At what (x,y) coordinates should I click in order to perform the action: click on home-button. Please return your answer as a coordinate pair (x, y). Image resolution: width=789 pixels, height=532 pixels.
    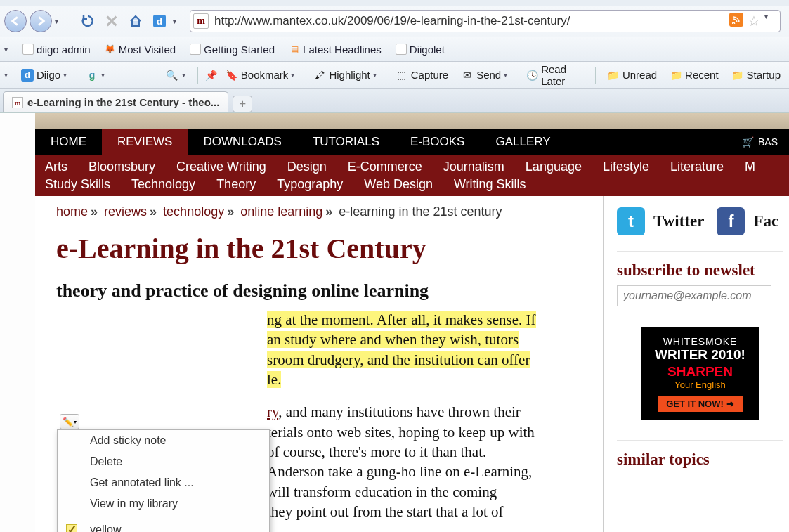
    Looking at the image, I should click on (136, 21).